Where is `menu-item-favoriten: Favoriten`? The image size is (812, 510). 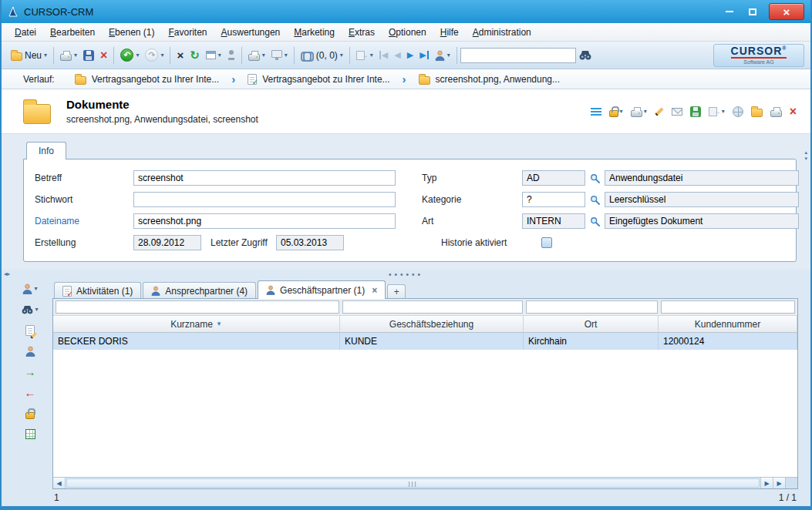 menu-item-favoriten: Favoriten is located at coordinates (187, 32).